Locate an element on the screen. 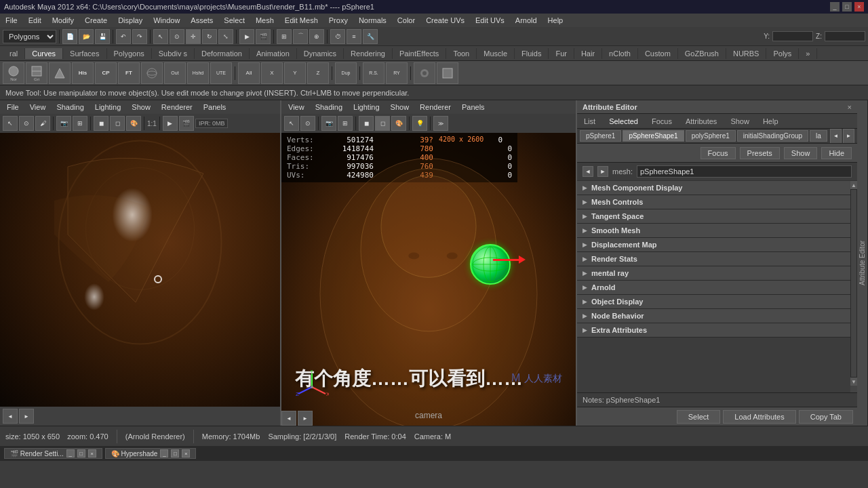 The height and width of the screenshot is (488, 868). scale-tool-btn: ⤡ is located at coordinates (226, 37).